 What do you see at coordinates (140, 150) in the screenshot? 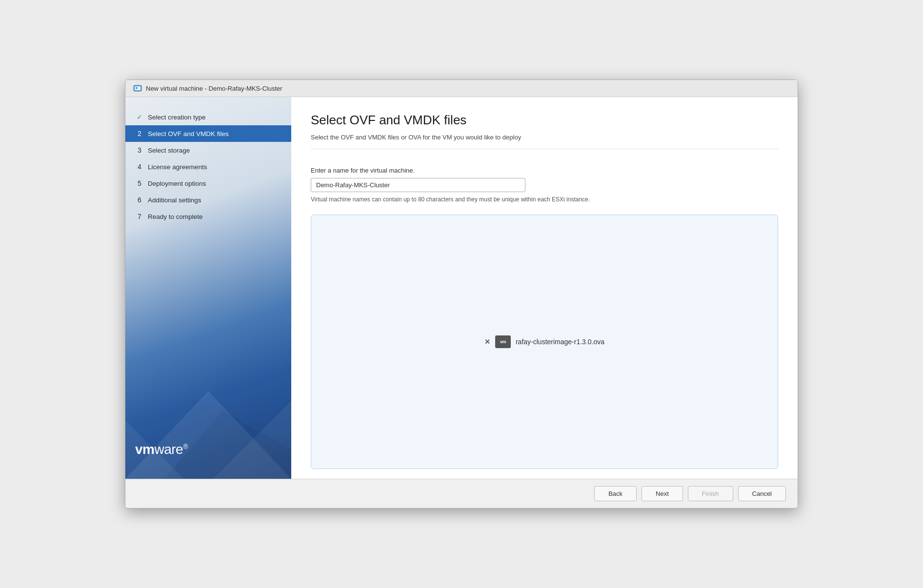
I see `step-3-indicator: 3` at bounding box center [140, 150].